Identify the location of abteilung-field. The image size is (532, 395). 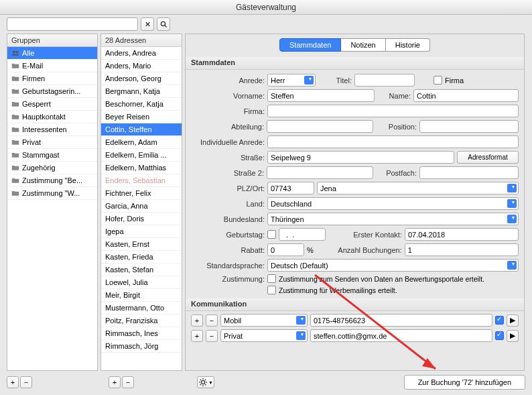
(320, 126).